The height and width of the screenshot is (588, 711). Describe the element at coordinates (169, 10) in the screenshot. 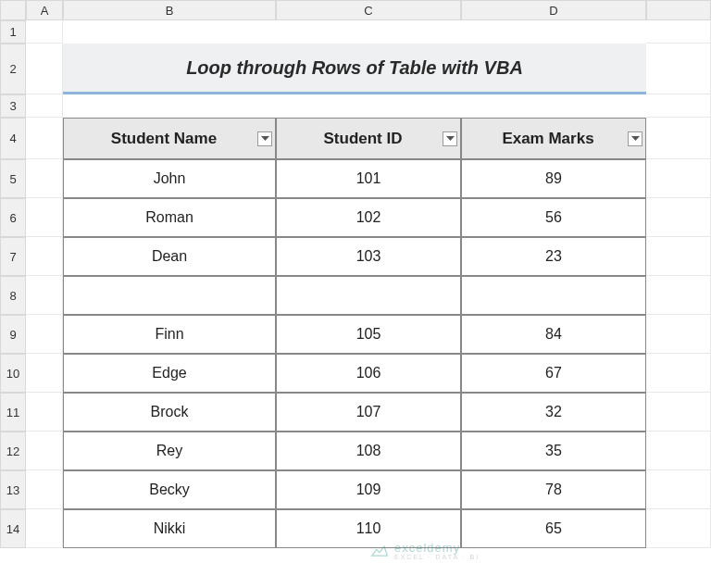

I see `col-header-B: B` at that location.